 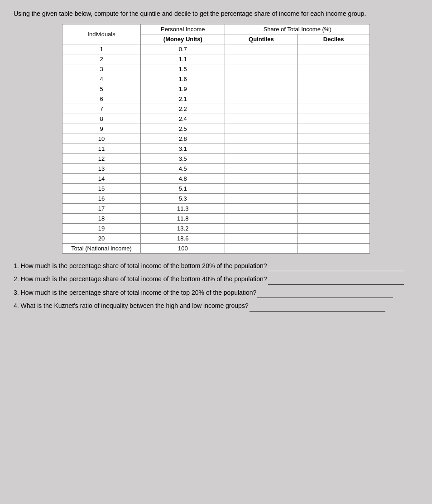 What do you see at coordinates (183, 79) in the screenshot?
I see `row-value: 1.6` at bounding box center [183, 79].